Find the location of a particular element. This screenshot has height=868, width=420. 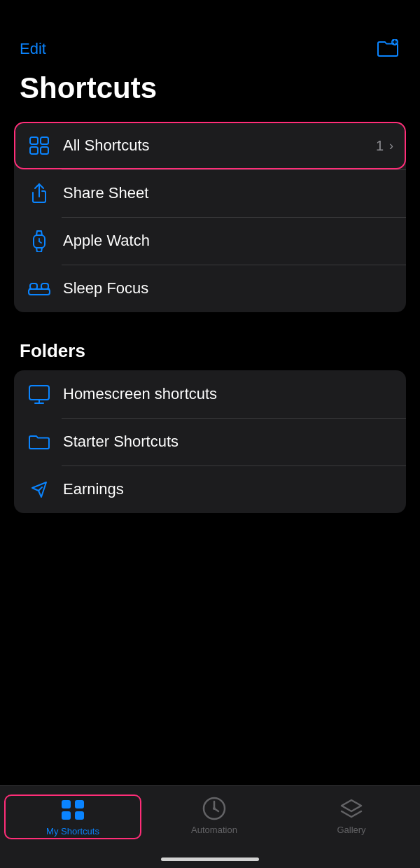

my-shortcuts-tab-label: My Shortcuts is located at coordinates (73, 832).